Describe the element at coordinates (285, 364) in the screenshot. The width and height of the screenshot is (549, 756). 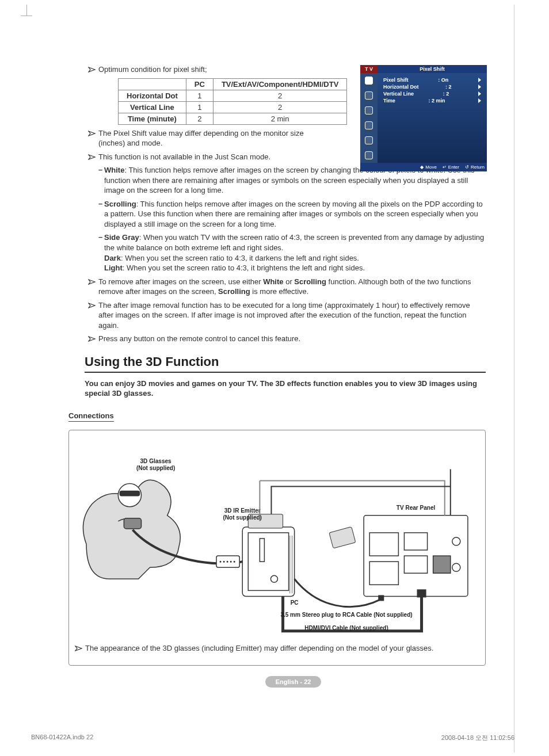
I see `section-title-3d: Using the 3D Function` at that location.